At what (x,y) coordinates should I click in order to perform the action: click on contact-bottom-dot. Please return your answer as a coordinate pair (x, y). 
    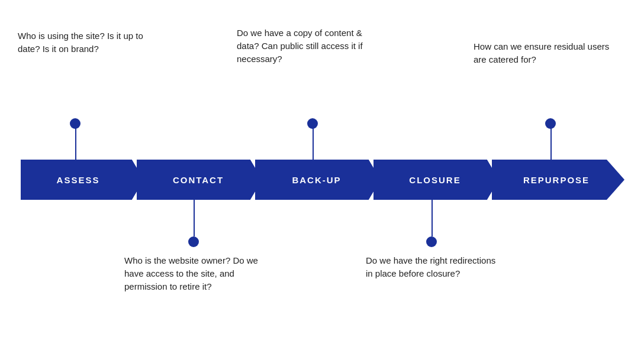
    Looking at the image, I should click on (194, 242).